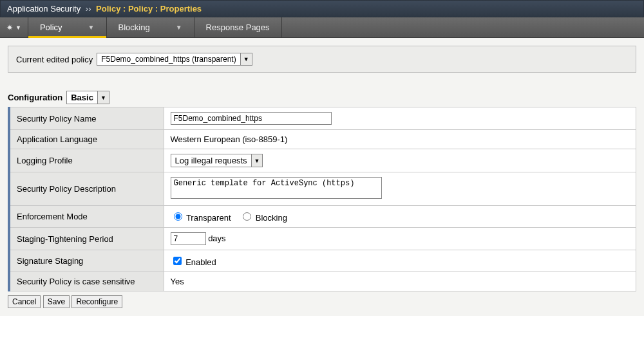  Describe the element at coordinates (35, 98) in the screenshot. I see `configuration-label: Configuration` at that location.